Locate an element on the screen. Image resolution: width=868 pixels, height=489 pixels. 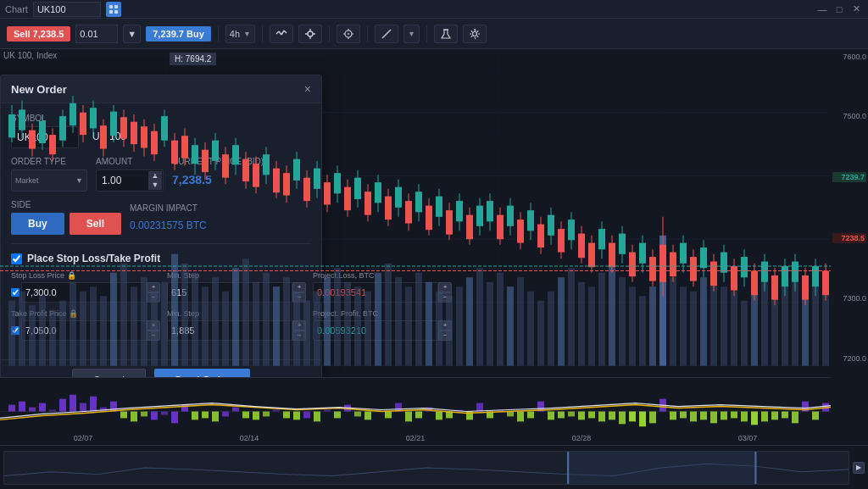
y-label-2: 7500.0 is located at coordinates (849, 116).